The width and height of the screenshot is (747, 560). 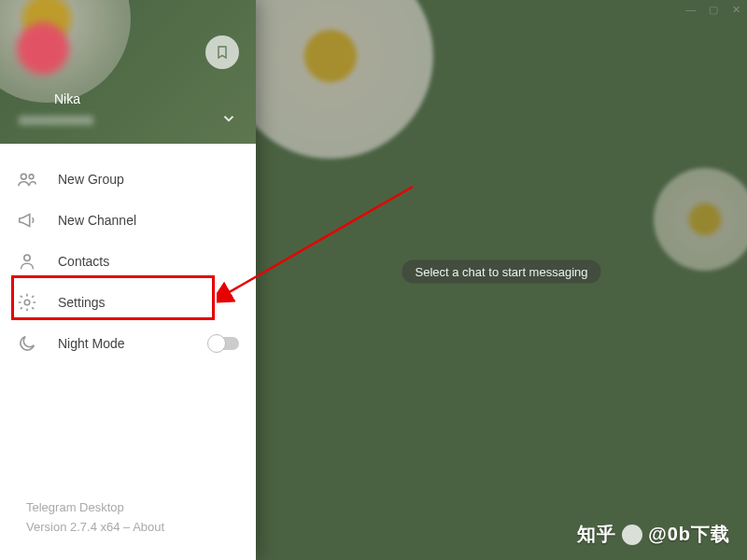 I want to click on menu-contacts: Contacts, so click(x=128, y=261).